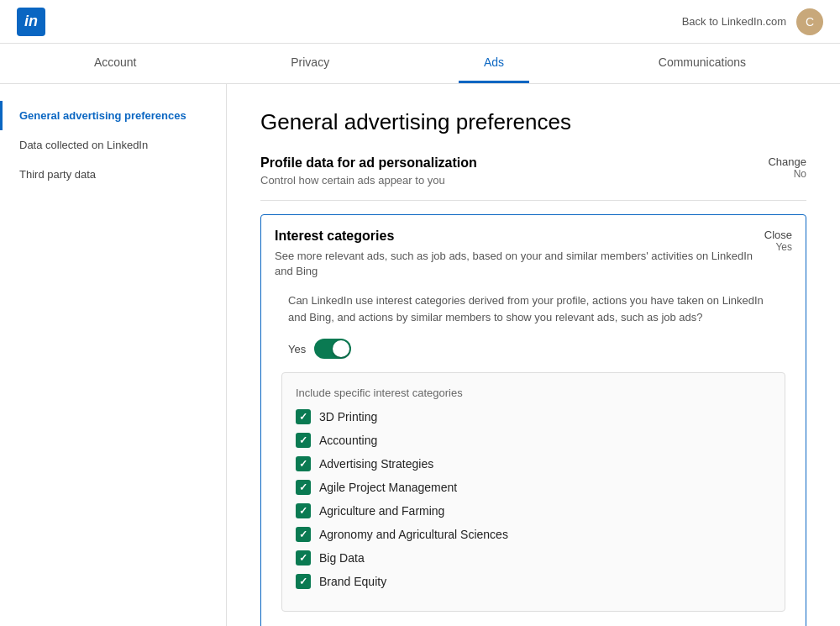 This screenshot has width=840, height=626. Describe the element at coordinates (348, 440) in the screenshot. I see `category-label: Accounting` at that location.